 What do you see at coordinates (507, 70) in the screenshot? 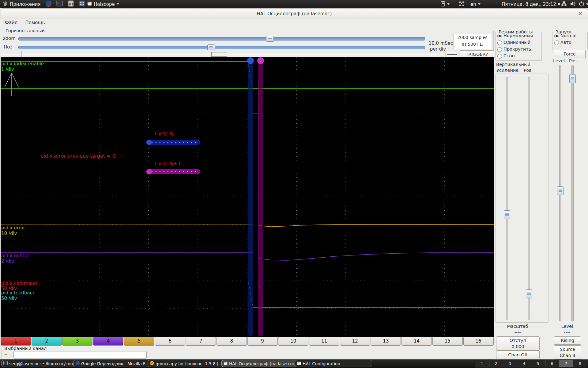
I see `gain-label: Усиление` at bounding box center [507, 70].